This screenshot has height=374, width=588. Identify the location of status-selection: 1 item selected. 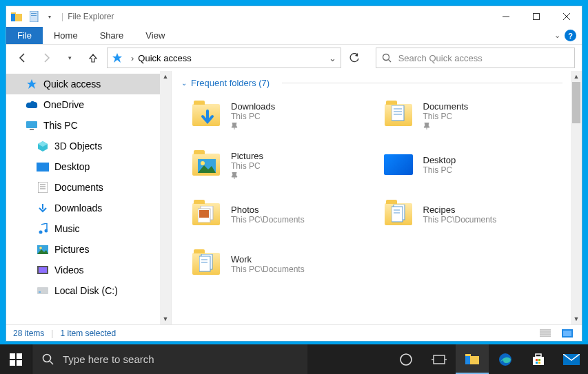
(88, 333).